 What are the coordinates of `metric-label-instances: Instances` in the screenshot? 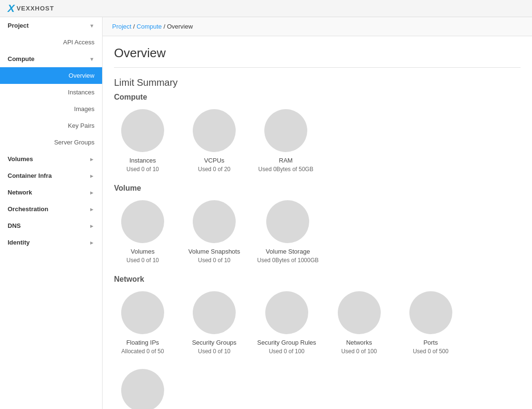 It's located at (143, 160).